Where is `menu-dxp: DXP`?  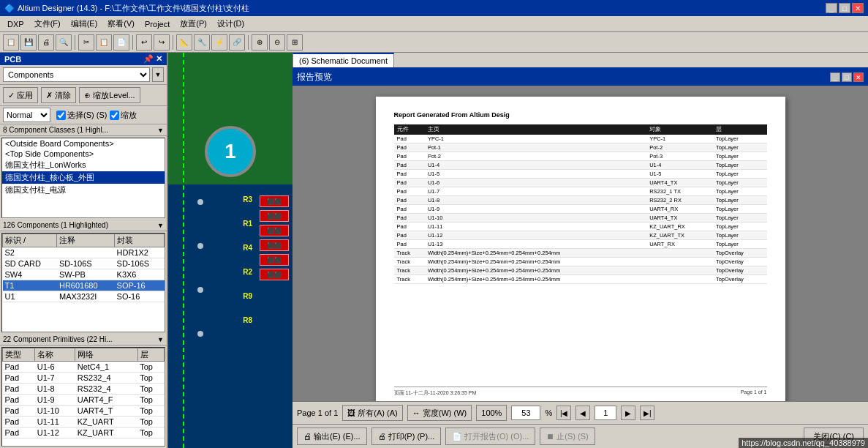
menu-dxp: DXP is located at coordinates (16, 24).